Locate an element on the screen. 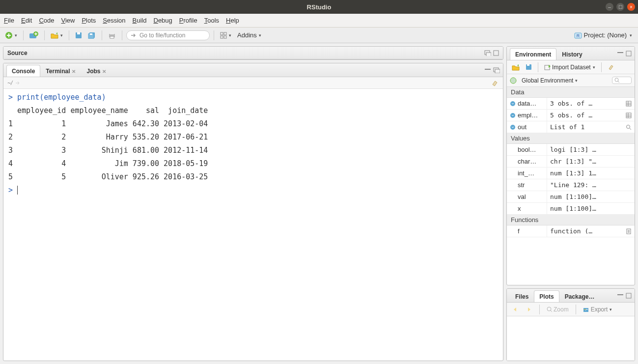 This screenshot has width=638, height=364. console-subtoolbar: ~/ is located at coordinates (253, 83).